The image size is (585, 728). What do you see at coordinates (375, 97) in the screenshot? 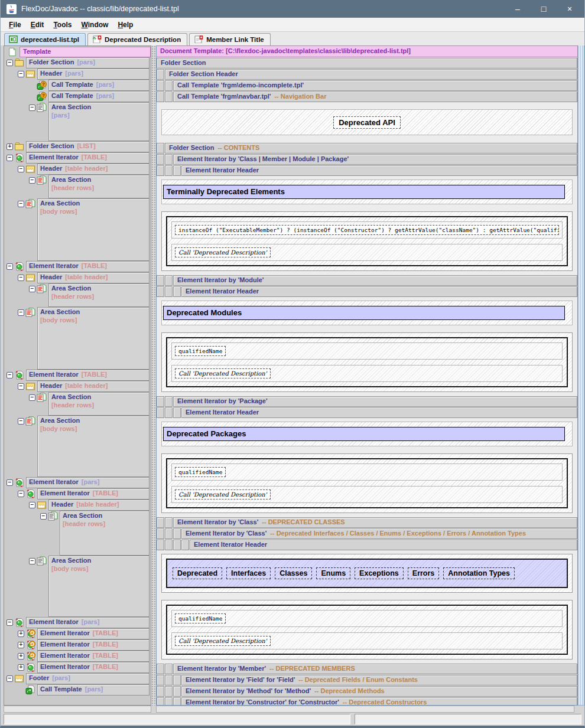
I see `doc-row-bar: Call Template 'frgm\navbar.tpl'-- Naviga…` at bounding box center [375, 97].